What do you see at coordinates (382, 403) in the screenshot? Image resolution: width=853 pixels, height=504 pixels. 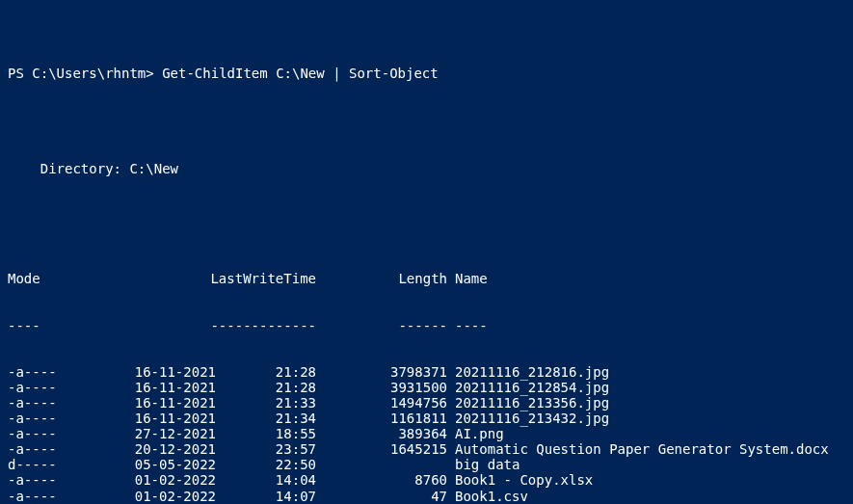 I see `cell-length: 1494756` at bounding box center [382, 403].